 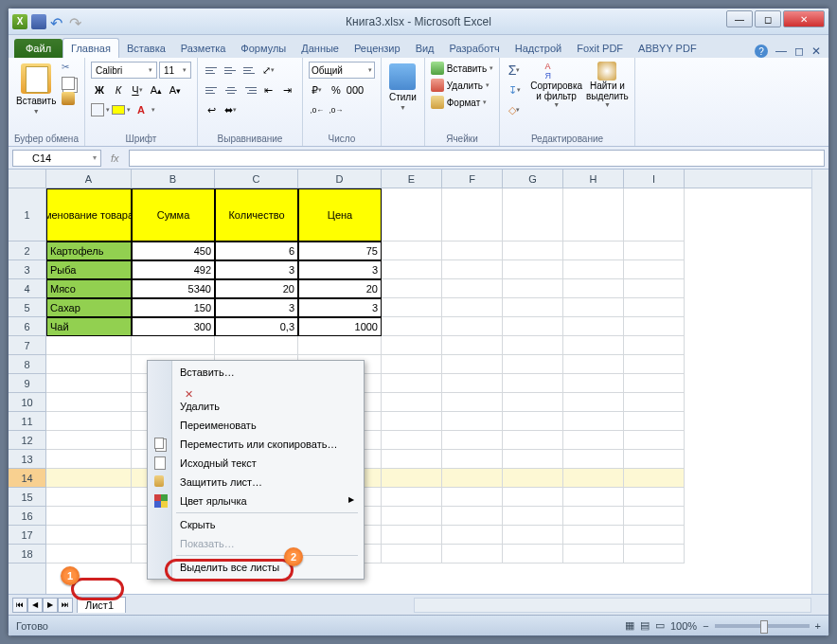 I want to click on italic-button: К, so click(x=118, y=90).